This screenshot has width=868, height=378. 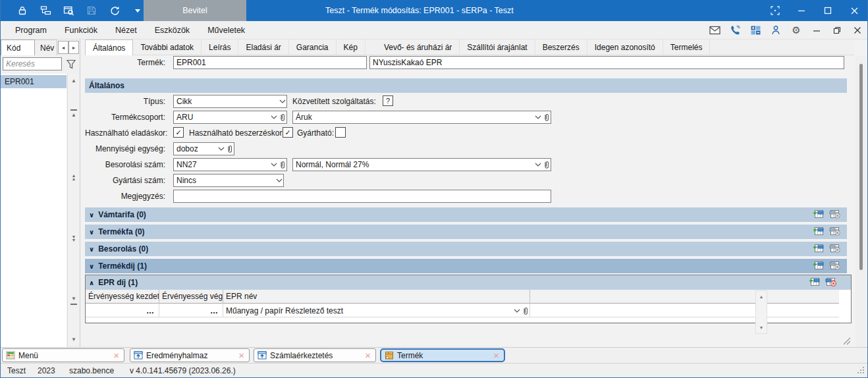 I want to click on tipus-combo: Cikk, so click(x=231, y=101).